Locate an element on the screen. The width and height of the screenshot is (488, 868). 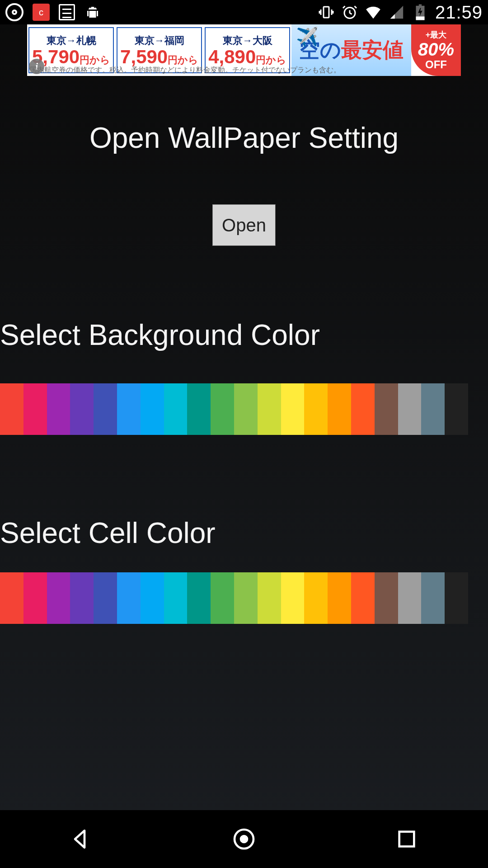
nav-recent-button is located at coordinates (407, 839).